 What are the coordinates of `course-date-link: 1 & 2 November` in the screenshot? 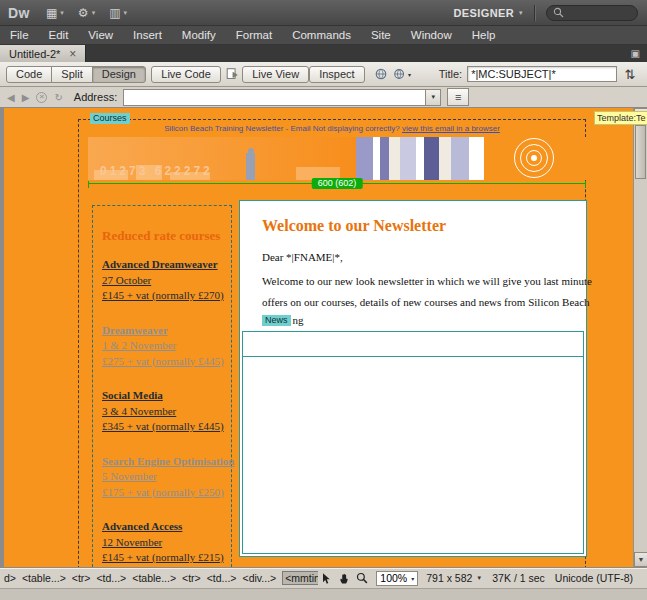 It's located at (162, 346).